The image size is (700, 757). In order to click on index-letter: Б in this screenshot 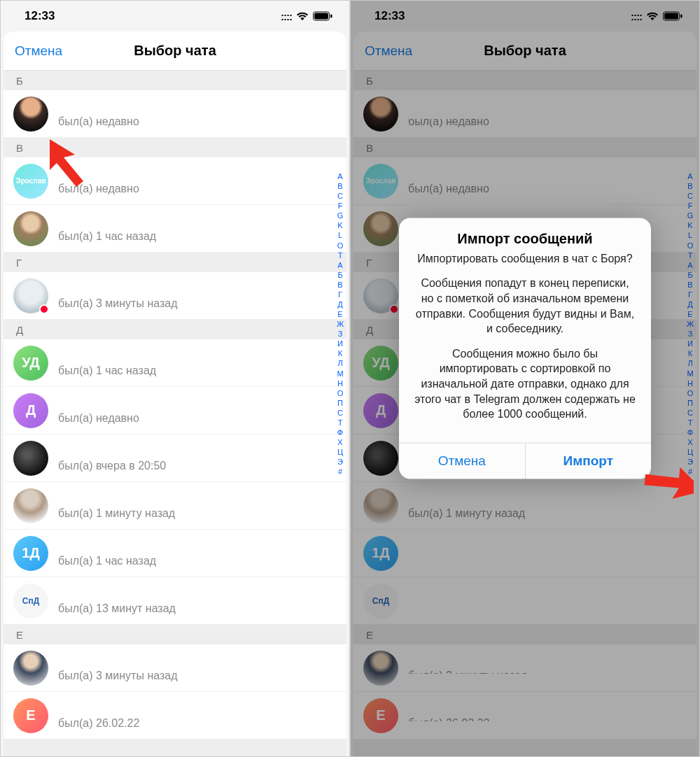, I will do `click(340, 275)`.